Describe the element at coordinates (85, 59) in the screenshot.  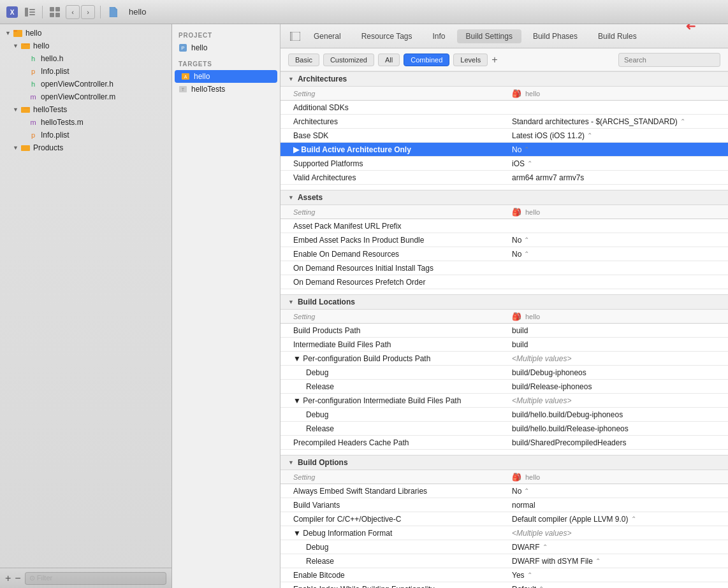
I see `sidebar-hello-h: ▶ h hello.h` at that location.